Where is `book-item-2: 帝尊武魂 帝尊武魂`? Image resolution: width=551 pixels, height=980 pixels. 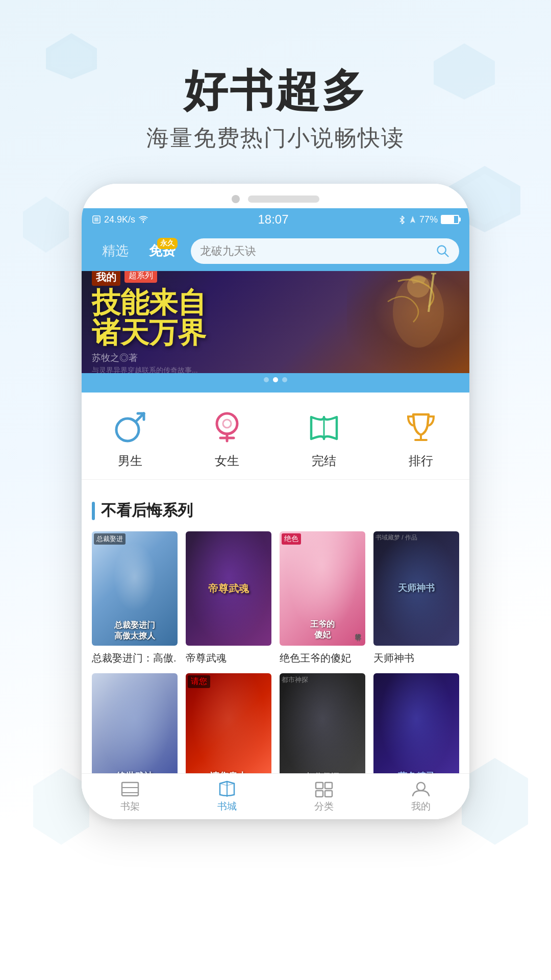
book-item-2: 帝尊武魂 帝尊武魂 is located at coordinates (229, 598).